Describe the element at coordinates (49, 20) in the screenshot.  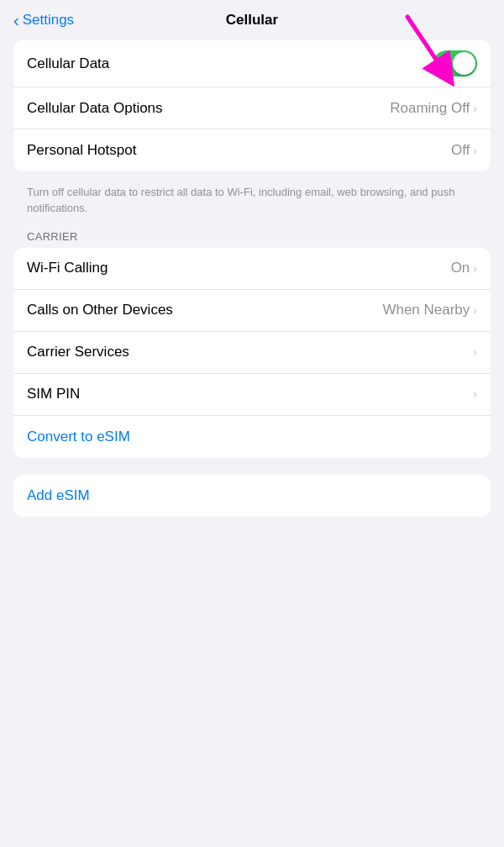
I see `back-label: Settings` at that location.